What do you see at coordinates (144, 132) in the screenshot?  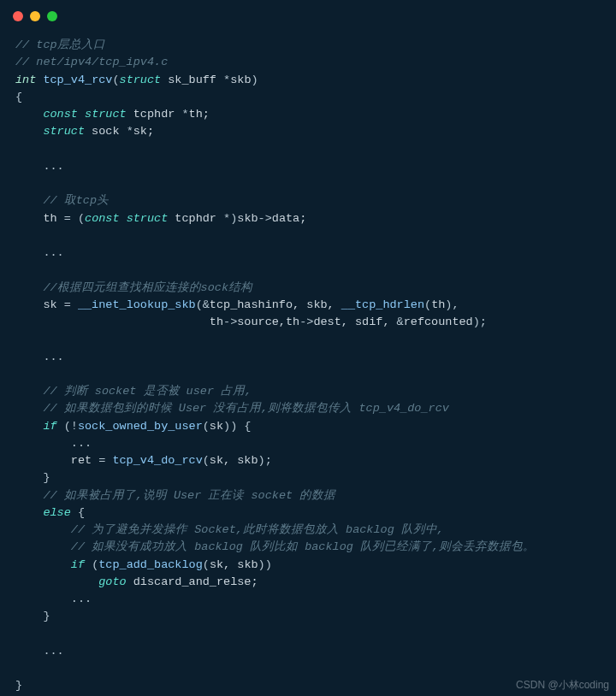 I see `code-token: sk;` at bounding box center [144, 132].